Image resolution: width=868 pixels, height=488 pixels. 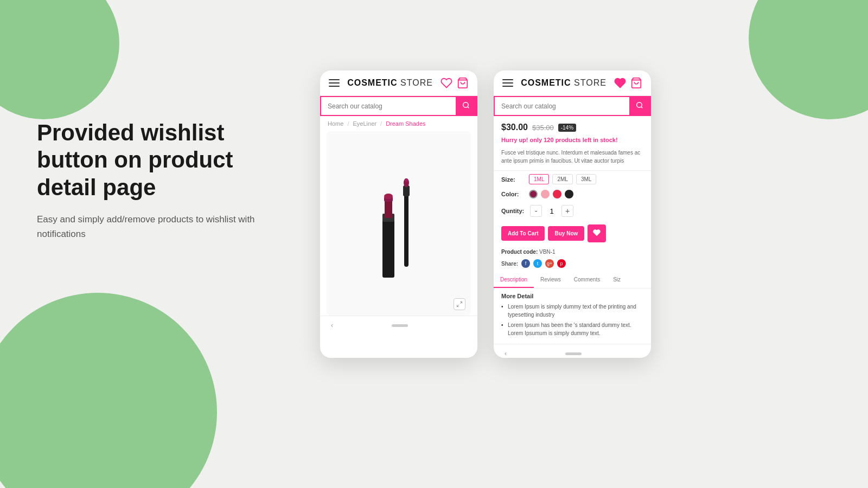 What do you see at coordinates (561, 264) in the screenshot?
I see `pinterest-share: p` at bounding box center [561, 264].